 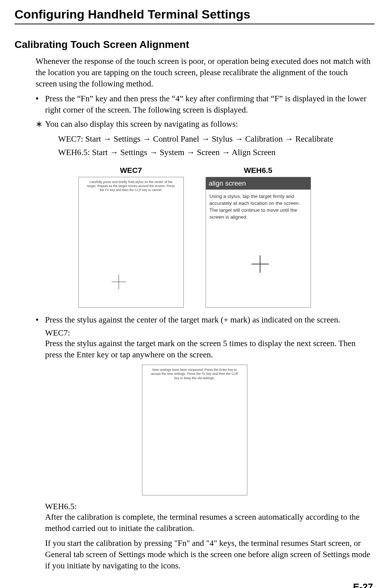 I want to click on nav-path-wec7: WEC7: Start → Settings → Control Panel →…, so click(x=214, y=139).